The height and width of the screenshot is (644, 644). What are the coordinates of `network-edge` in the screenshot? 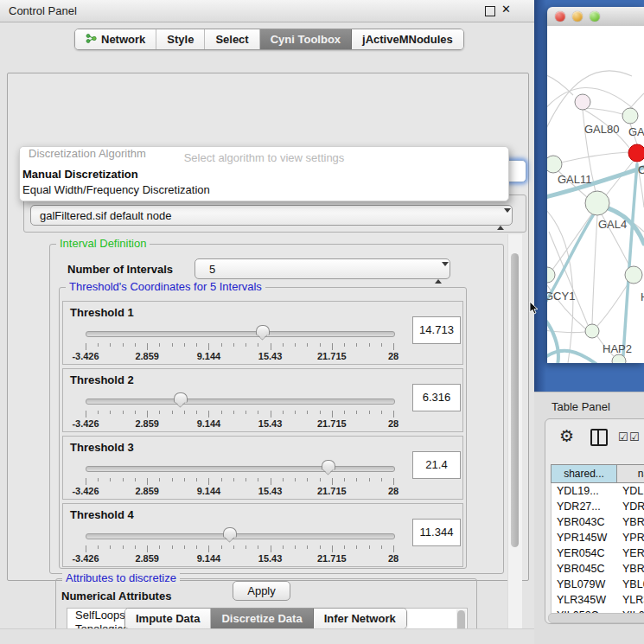 It's located at (569, 278).